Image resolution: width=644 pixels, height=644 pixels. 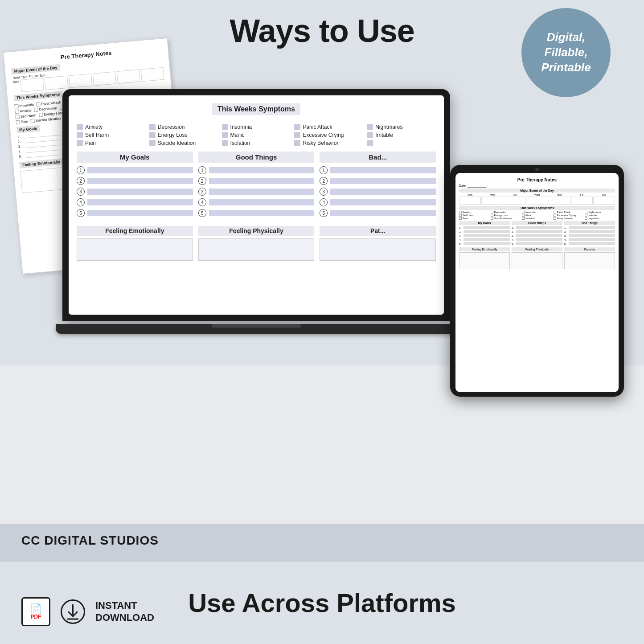 I want to click on tablet-bad-item: 4., so click(x=590, y=240).